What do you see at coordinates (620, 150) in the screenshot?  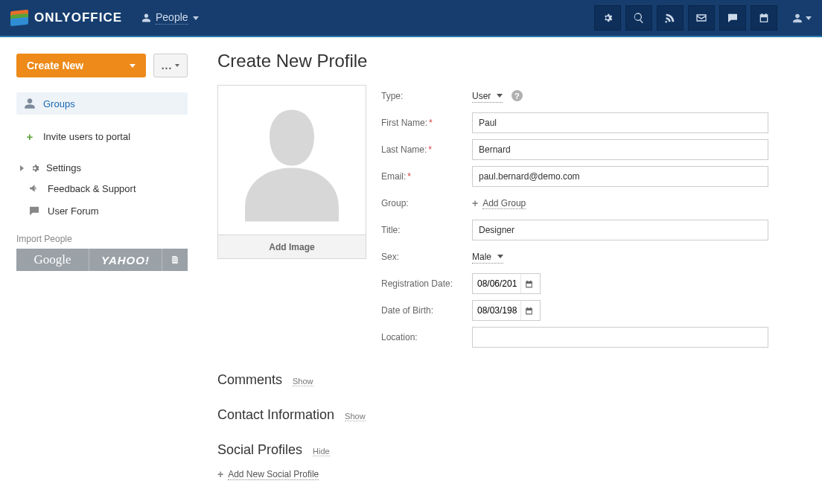 I see `last-name-input` at bounding box center [620, 150].